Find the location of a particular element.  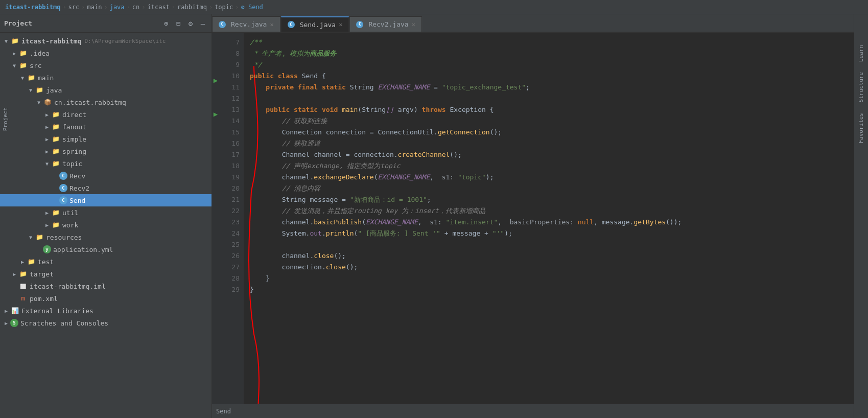

tab-send: C Send.java ✕ is located at coordinates (315, 24).